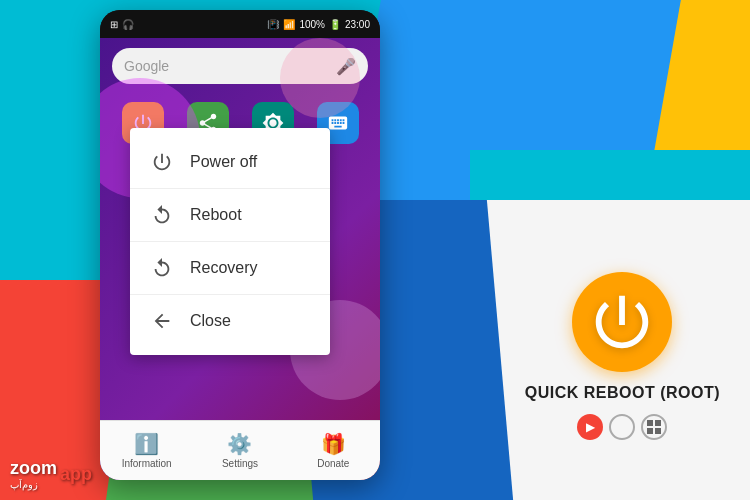 The image size is (750, 500). I want to click on reboot-icon, so click(162, 215).